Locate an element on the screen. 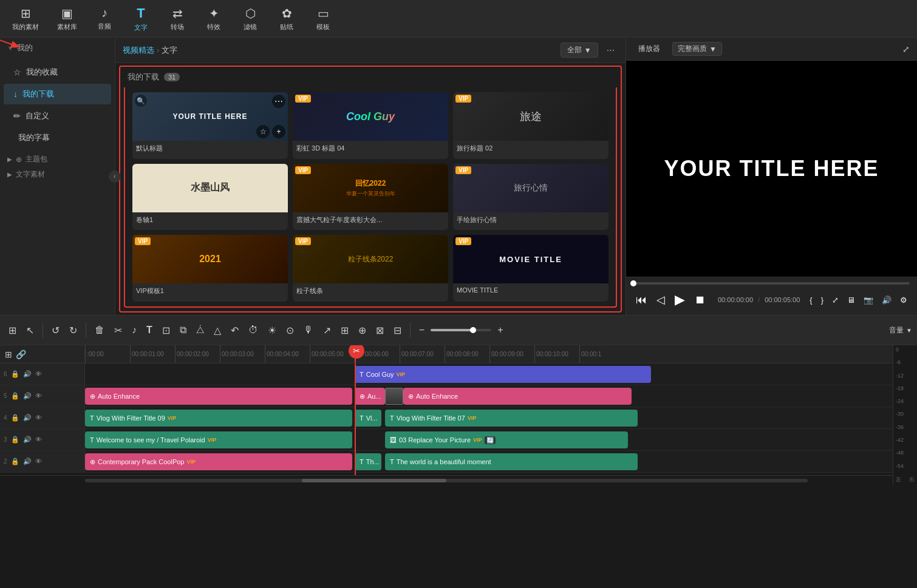  grid-item-vip2: VIP 粒子线条2022 粒子线条 is located at coordinates (370, 268).